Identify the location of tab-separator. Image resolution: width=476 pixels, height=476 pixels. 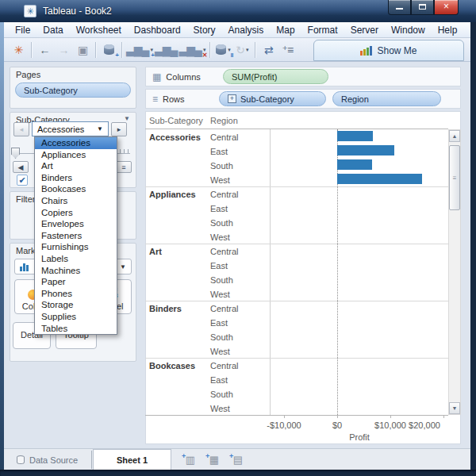
(92, 460).